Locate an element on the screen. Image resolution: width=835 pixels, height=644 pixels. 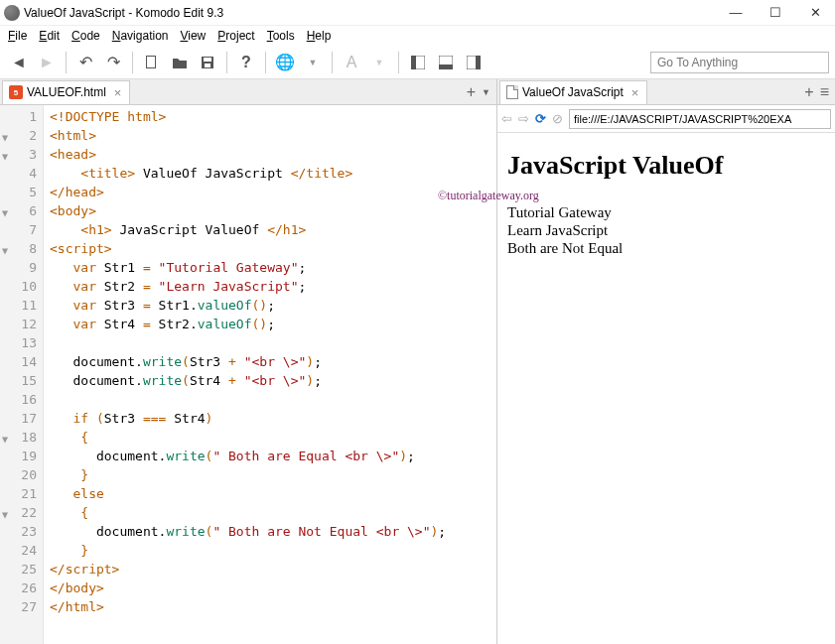
code-line: var Str4 = Str2.valueOf(); is located at coordinates (273, 323).